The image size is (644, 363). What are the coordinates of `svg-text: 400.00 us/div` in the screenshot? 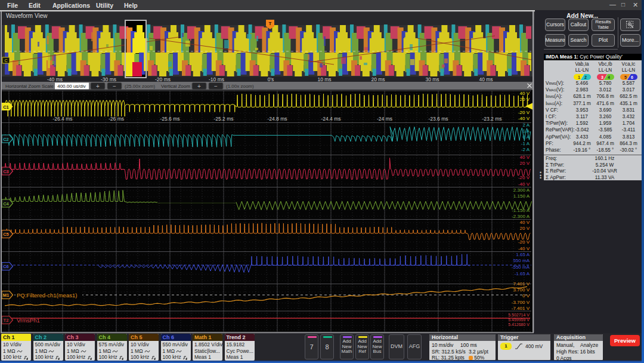 It's located at (72, 86).